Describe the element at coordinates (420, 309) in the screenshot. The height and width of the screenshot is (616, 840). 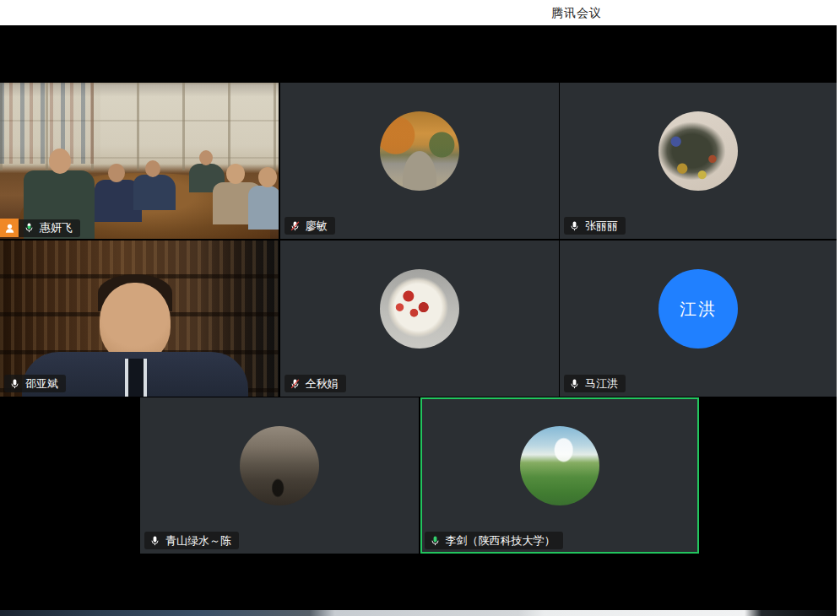
I see `avatar-strawberry-plate` at that location.